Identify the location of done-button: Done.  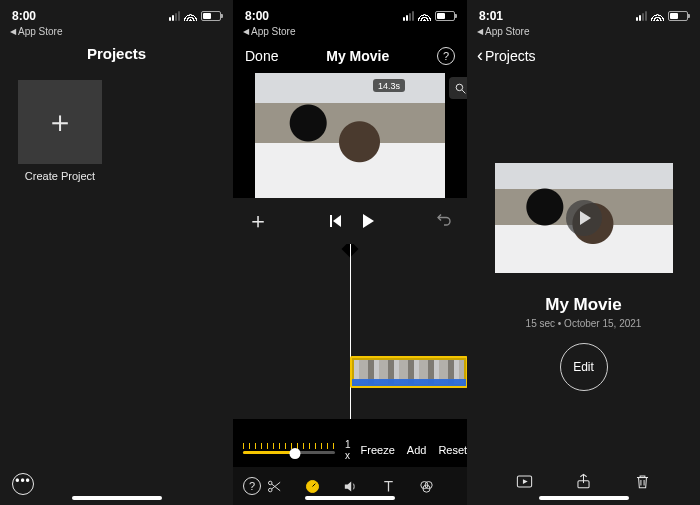
(262, 56).